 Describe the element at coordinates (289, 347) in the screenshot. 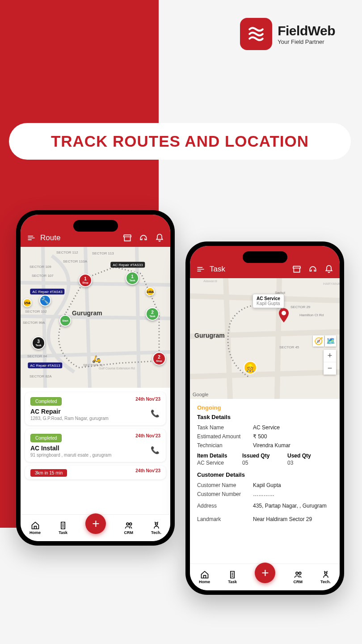

I see `sector-label: SECTOR 45` at that location.